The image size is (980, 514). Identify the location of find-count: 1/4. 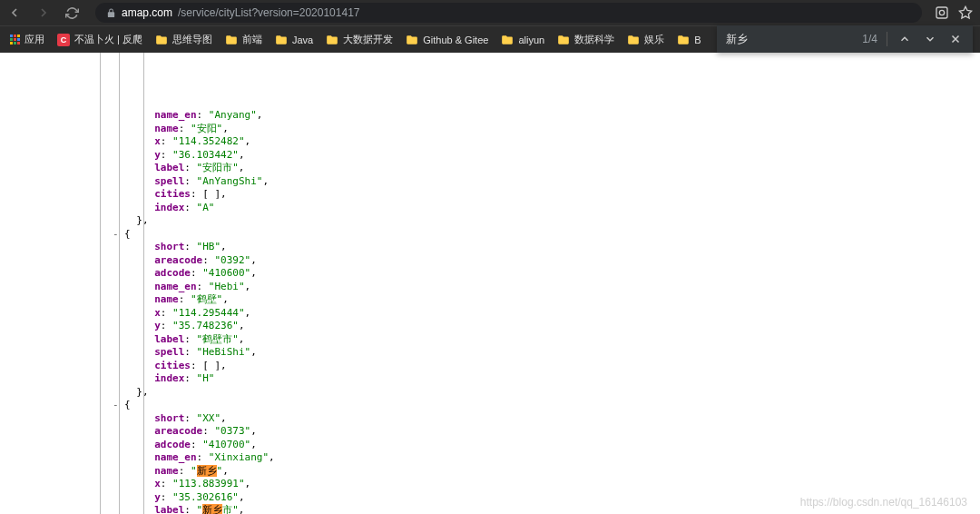
(869, 39).